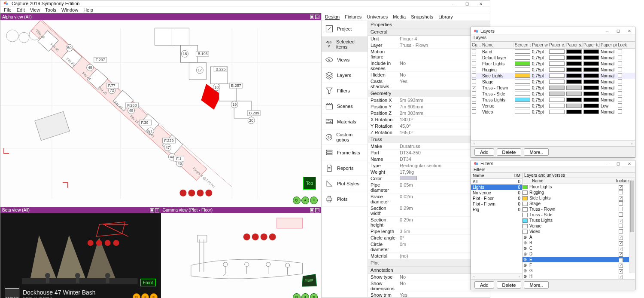 This screenshot has height=298, width=644. What do you see at coordinates (467, 3) in the screenshot?
I see `maximize-button: □` at bounding box center [467, 3].